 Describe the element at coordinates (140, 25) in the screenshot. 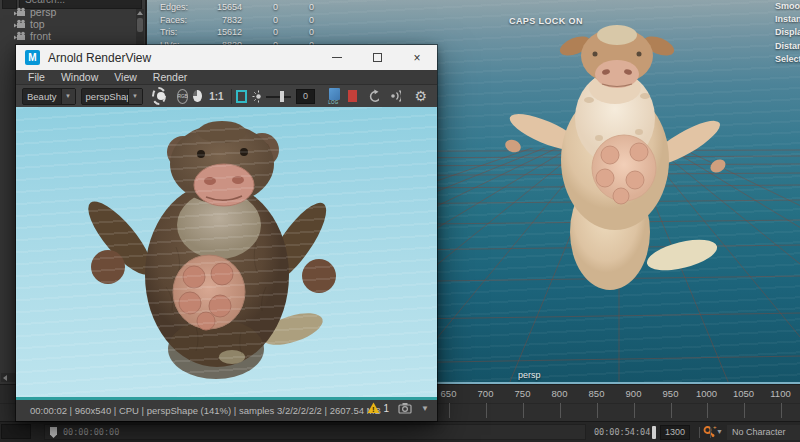

I see `scroll-thumb` at that location.